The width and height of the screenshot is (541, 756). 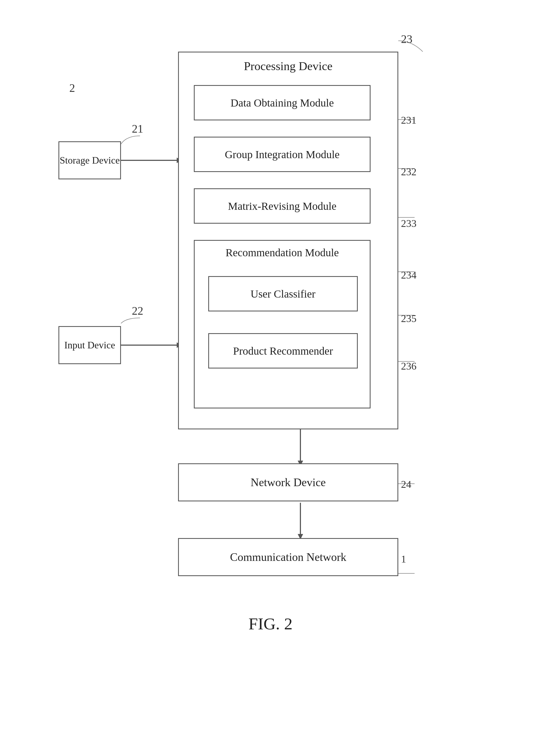 What do you see at coordinates (90, 160) in the screenshot?
I see `storage-device-box: Storage Device` at bounding box center [90, 160].